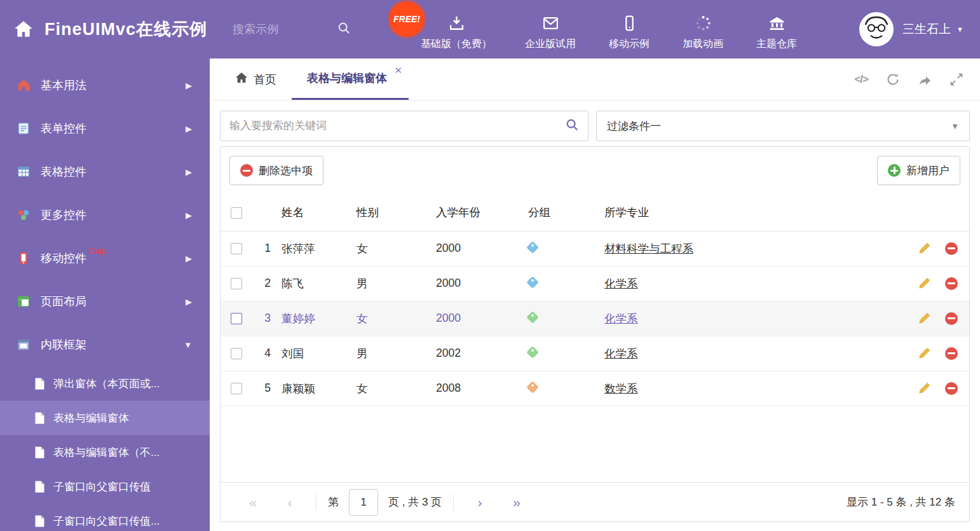 The width and height of the screenshot is (980, 531). Describe the element at coordinates (595, 170) in the screenshot. I see `grid-toolbar: 删除选中项 新增用户` at that location.